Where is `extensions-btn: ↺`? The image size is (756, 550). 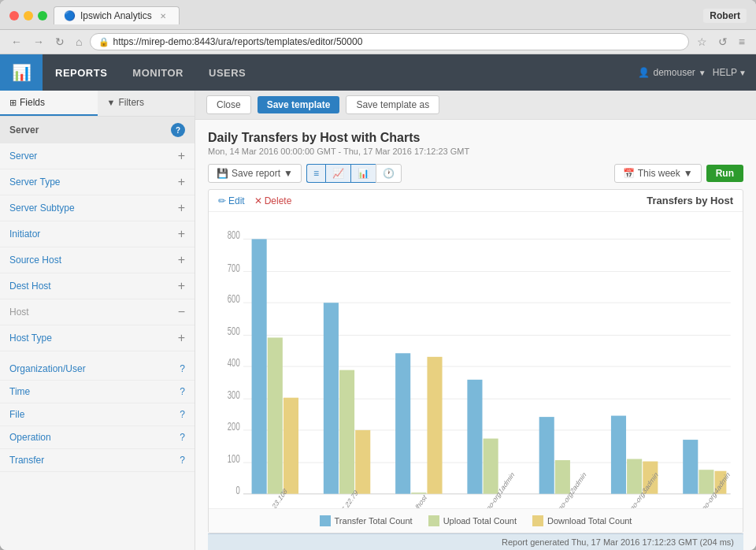
extensions-btn: ↺ is located at coordinates (723, 42).